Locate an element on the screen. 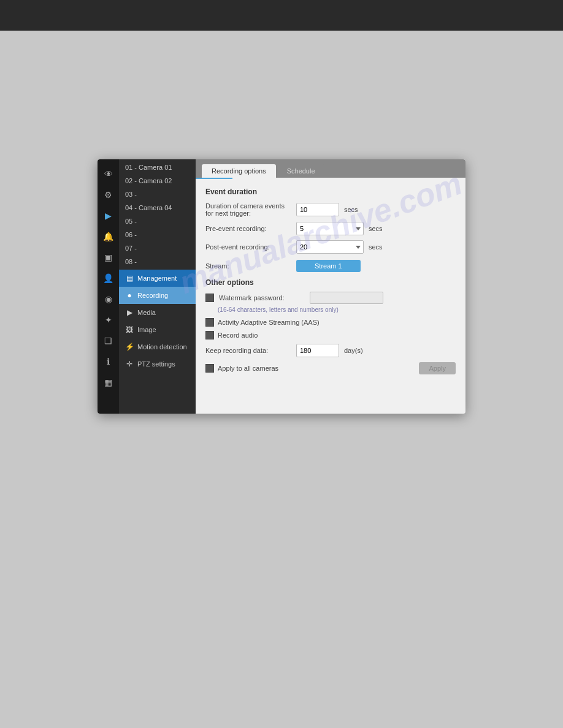 The width and height of the screenshot is (563, 728). watermark-label: Watermark password: is located at coordinates (262, 298).